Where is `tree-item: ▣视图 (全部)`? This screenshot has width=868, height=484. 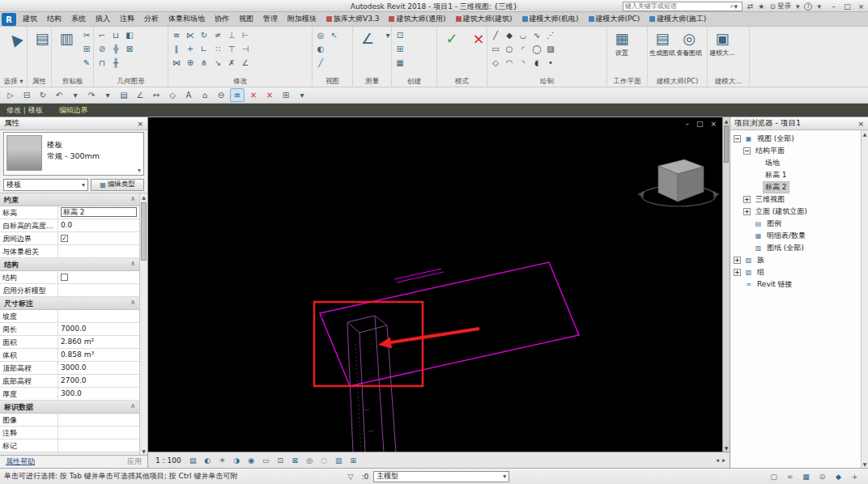
tree-item: ▣视图 (全部) is located at coordinates (795, 139).